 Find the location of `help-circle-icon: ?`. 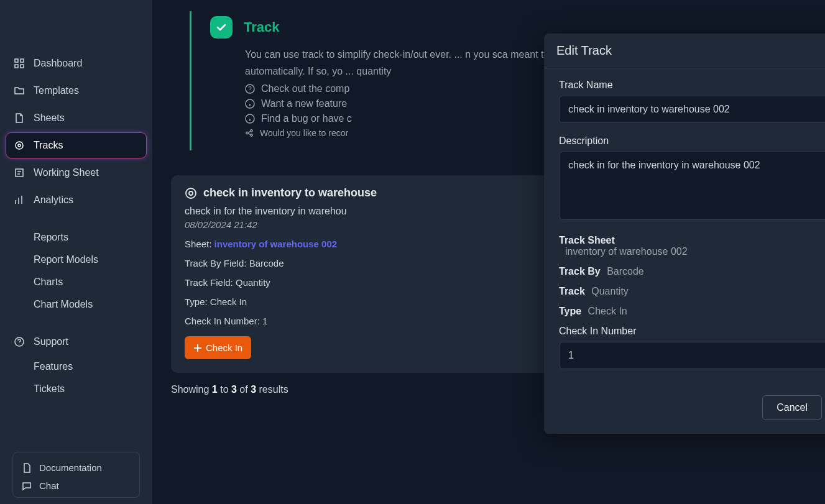

help-circle-icon: ? is located at coordinates (250, 89).